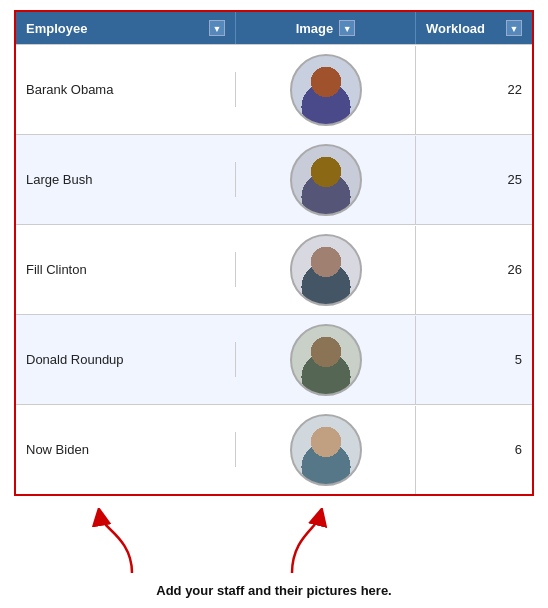  I want to click on employee-name-4: Donald Roundup, so click(75, 360).